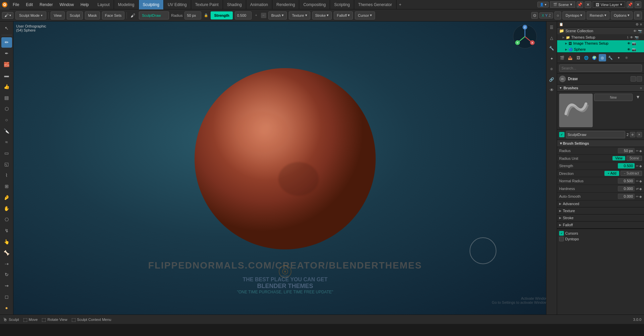 This screenshot has width=644, height=336. I want to click on move-tool-icon: ↖, so click(7, 28).